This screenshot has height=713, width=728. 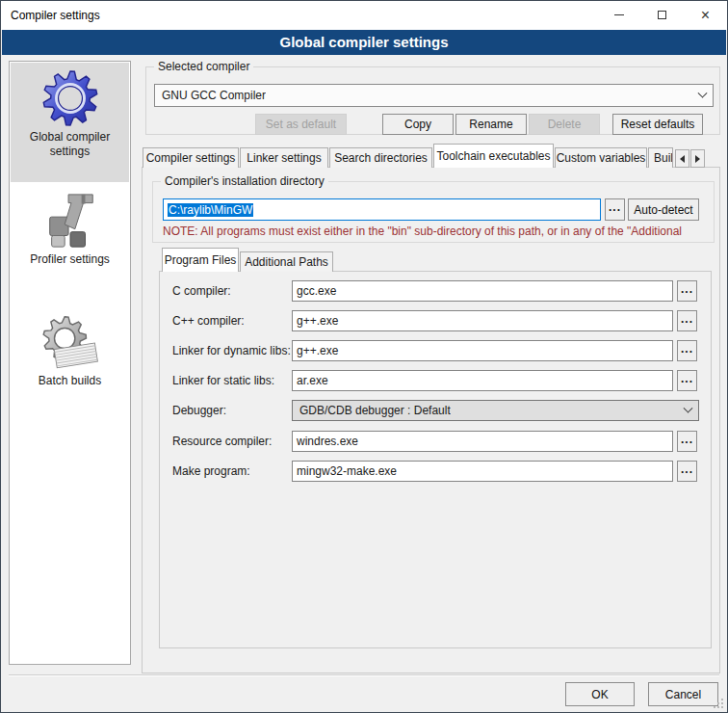 What do you see at coordinates (204, 66) in the screenshot?
I see `selected-compiler-group-label: Selected compiler` at bounding box center [204, 66].